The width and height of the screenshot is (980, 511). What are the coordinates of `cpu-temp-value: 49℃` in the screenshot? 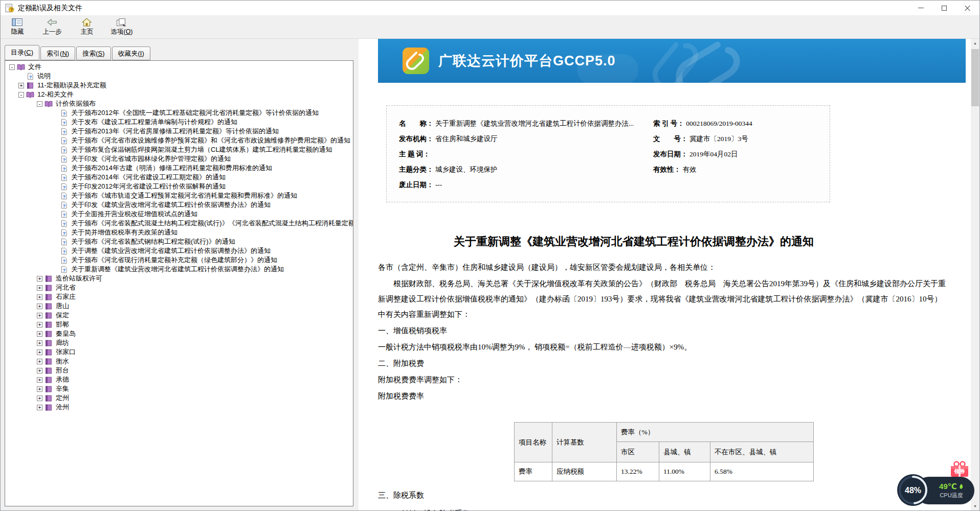 It's located at (948, 486).